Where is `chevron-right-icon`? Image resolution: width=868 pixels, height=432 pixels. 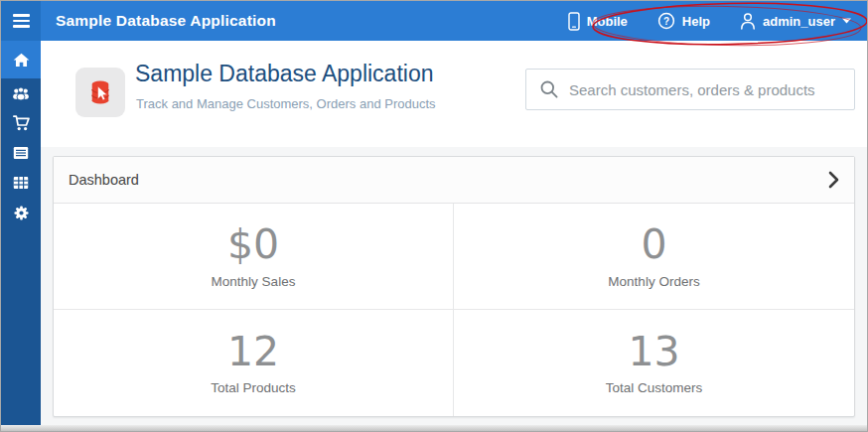 chevron-right-icon is located at coordinates (834, 180).